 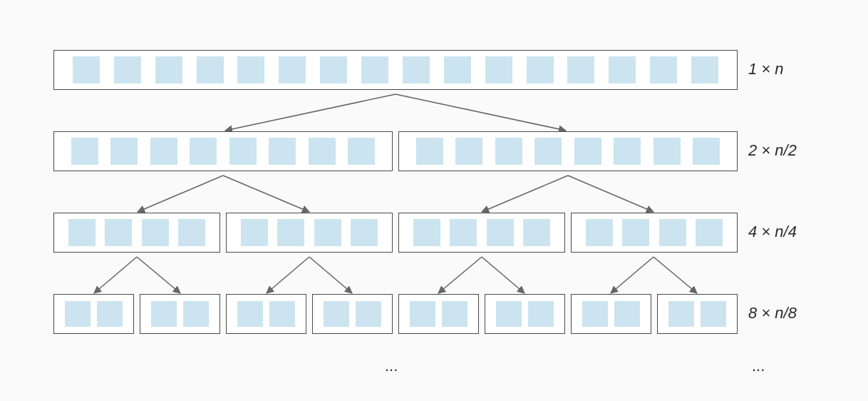 What do you see at coordinates (802, 151) in the screenshot?
I see `level-1-label: 2 × n/2` at bounding box center [802, 151].